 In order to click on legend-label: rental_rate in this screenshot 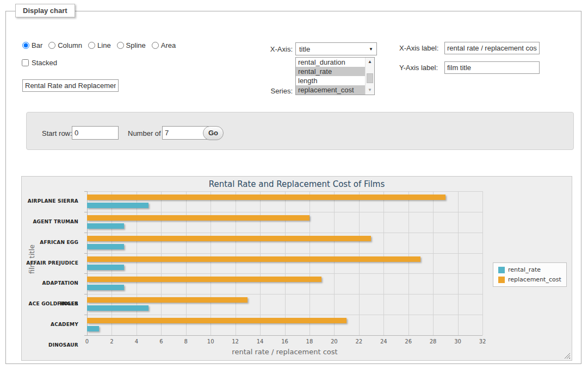, I will do `click(524, 269)`.